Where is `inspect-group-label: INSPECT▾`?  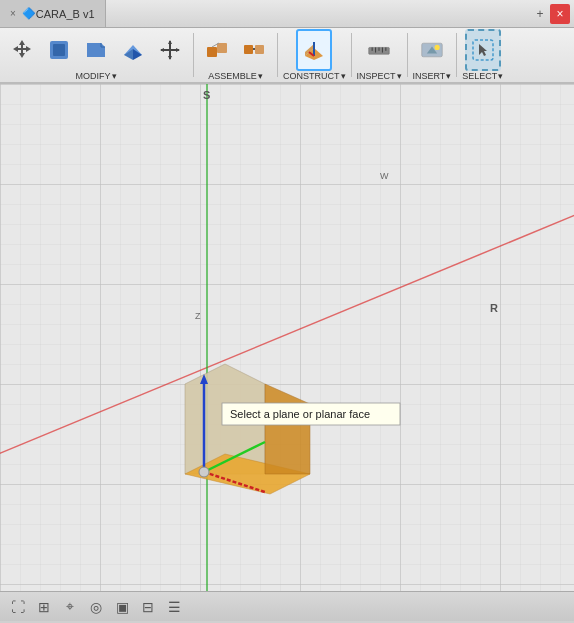
inspect-group-label: INSPECT▾ is located at coordinates (380, 76).